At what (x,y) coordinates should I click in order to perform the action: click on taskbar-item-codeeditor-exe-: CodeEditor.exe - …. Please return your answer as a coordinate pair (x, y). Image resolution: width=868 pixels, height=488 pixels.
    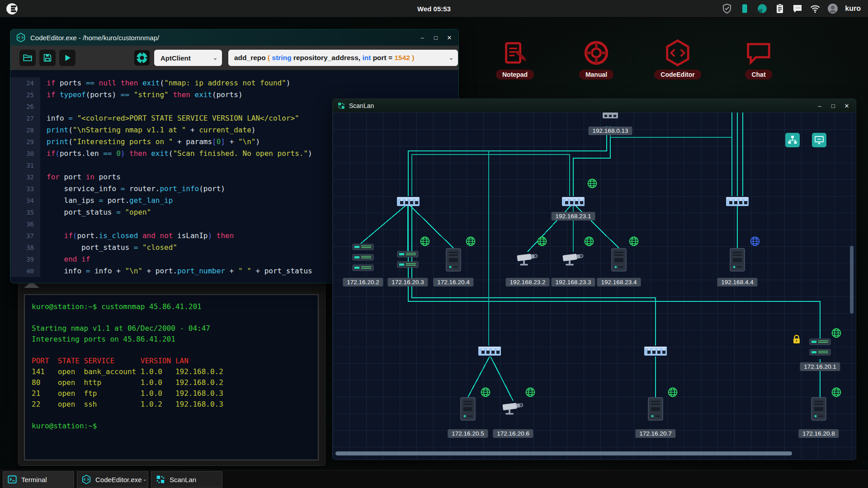
    Looking at the image, I should click on (113, 479).